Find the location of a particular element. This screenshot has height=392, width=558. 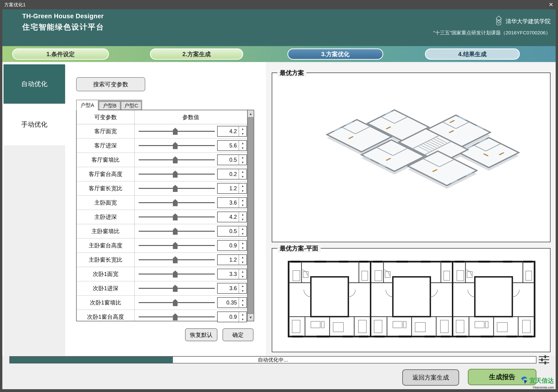

search-variable-params-button: 搜索可变参数 is located at coordinates (111, 84).